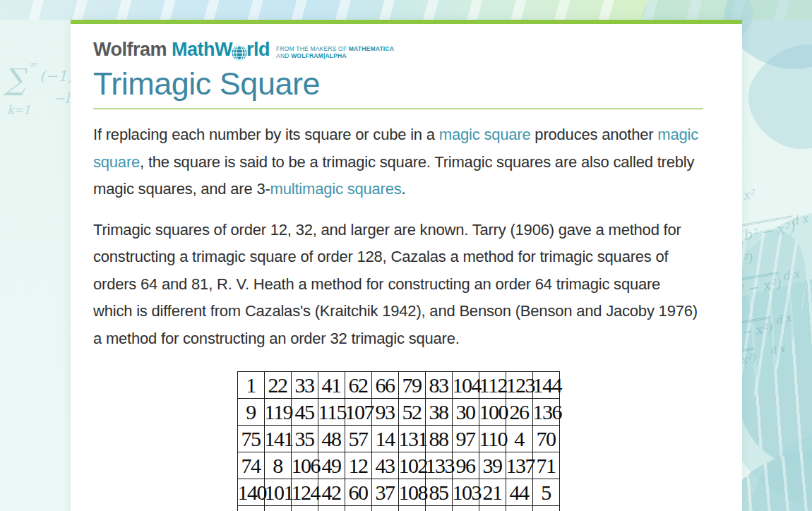 The height and width of the screenshot is (511, 812). I want to click on magic-square-cell: 74, so click(251, 466).